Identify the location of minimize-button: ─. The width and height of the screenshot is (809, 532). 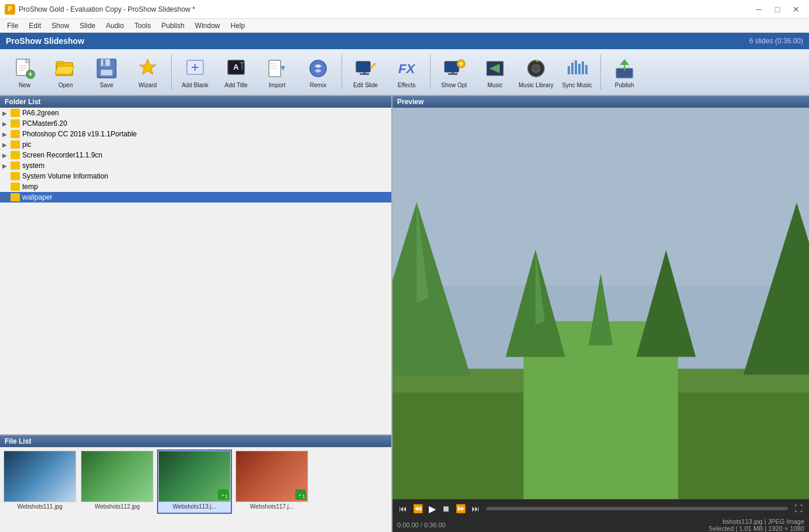
(759, 9).